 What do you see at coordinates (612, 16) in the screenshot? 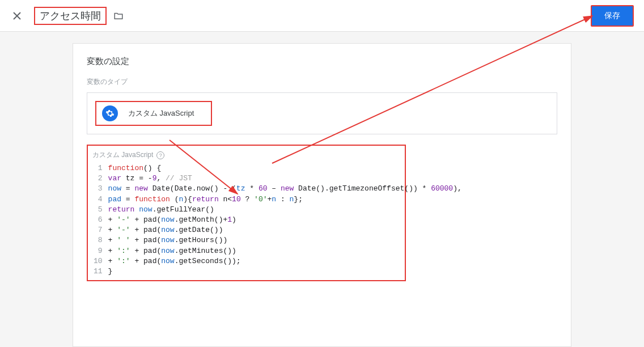
I see `save-button: 保存` at bounding box center [612, 16].